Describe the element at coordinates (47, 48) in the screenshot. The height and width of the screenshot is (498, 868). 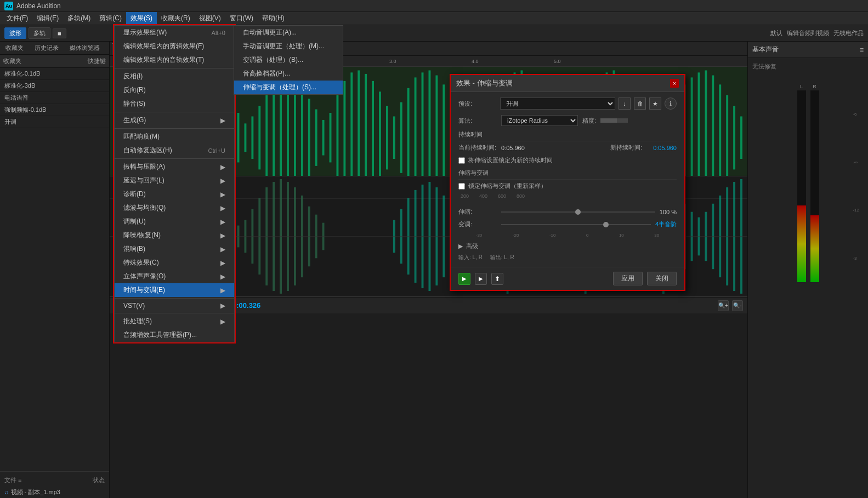
I see `tab-history: 历史记录` at that location.